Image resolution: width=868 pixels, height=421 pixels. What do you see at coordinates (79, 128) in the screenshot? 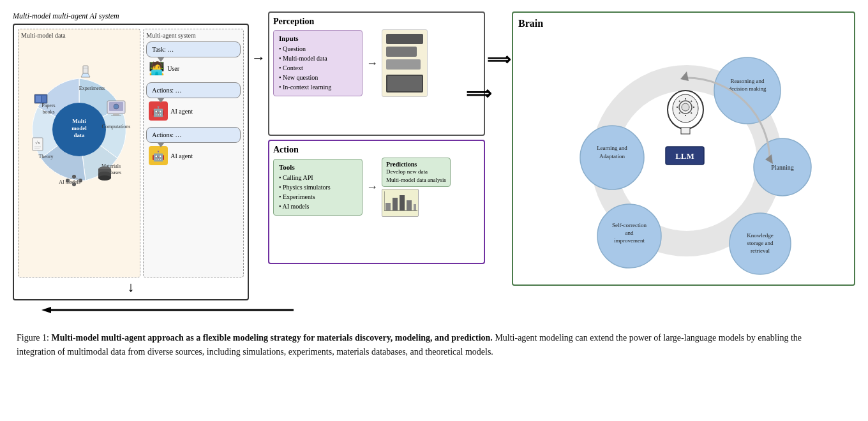
I see `svg-text: model` at bounding box center [79, 128].